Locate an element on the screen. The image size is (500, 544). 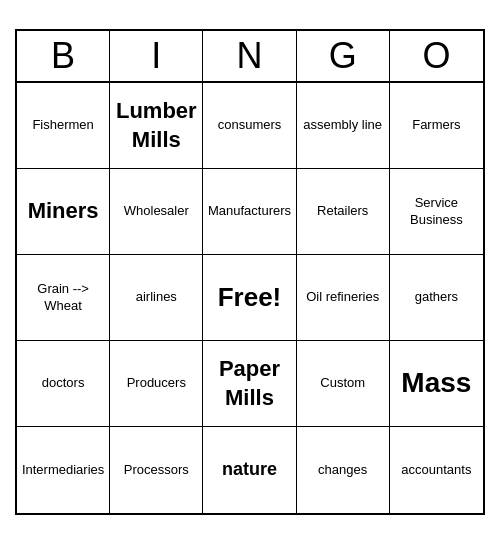
cell-text: accountants is located at coordinates (436, 470).